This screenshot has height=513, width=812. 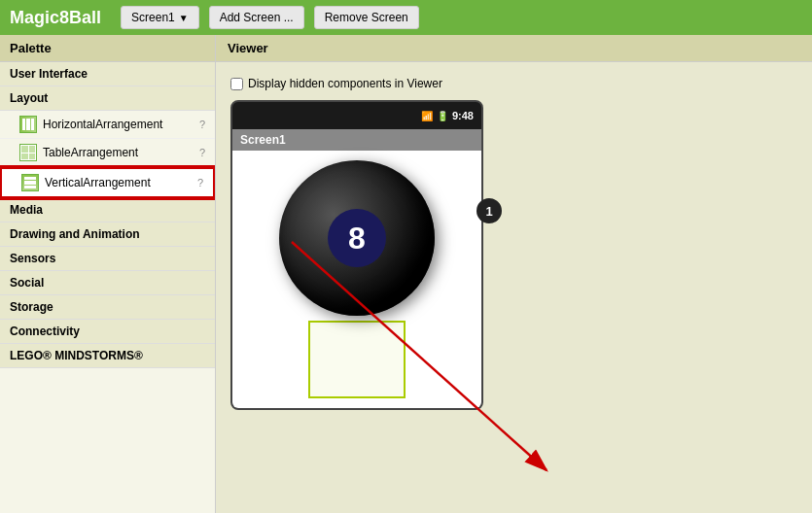 I want to click on magic8-number: 8, so click(x=357, y=238).